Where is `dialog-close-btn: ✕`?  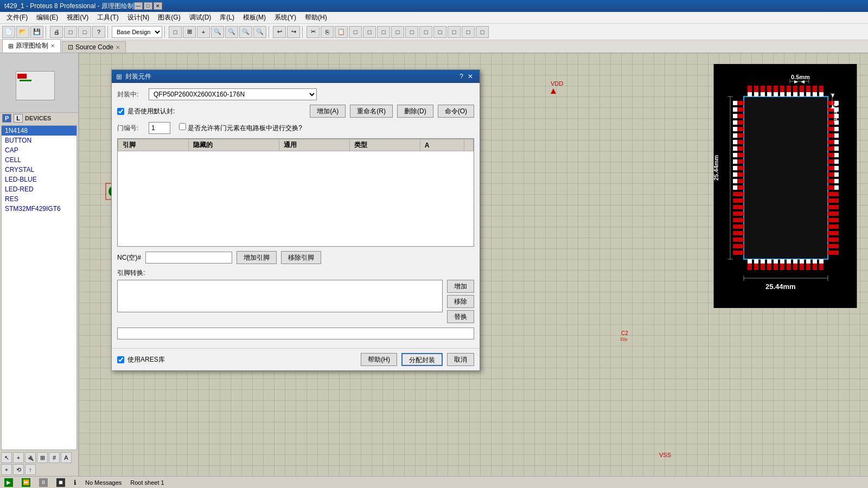 dialog-close-btn: ✕ is located at coordinates (470, 76).